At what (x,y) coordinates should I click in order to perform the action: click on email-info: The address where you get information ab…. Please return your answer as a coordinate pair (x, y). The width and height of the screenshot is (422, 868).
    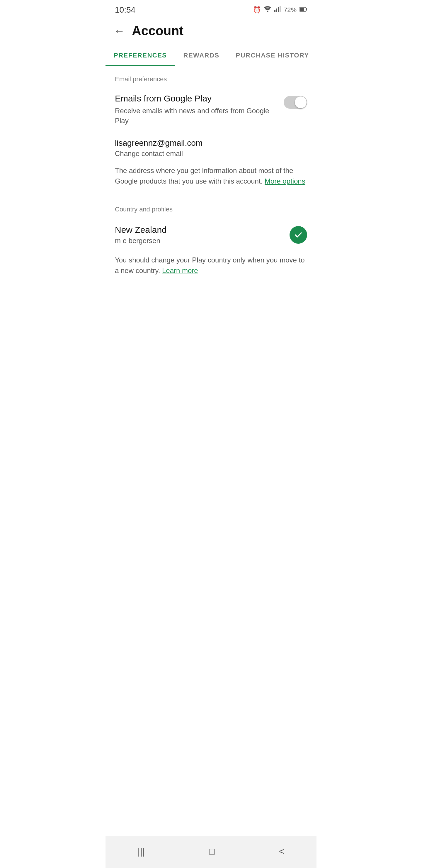
    Looking at the image, I should click on (211, 178).